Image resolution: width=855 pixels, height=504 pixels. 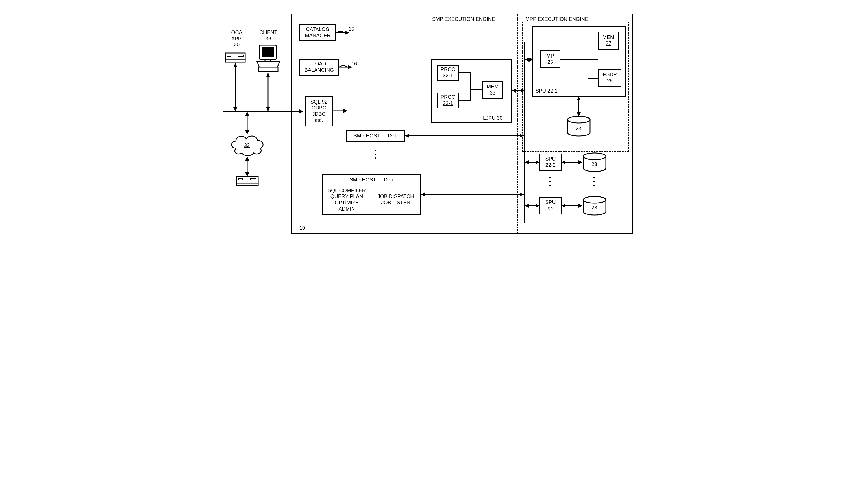 What do you see at coordinates (347, 200) in the screenshot?
I see `smp-host-left-text: SQL COMPILER QUERY PLAN OPTIMIZE ADMIN` at bounding box center [347, 200].